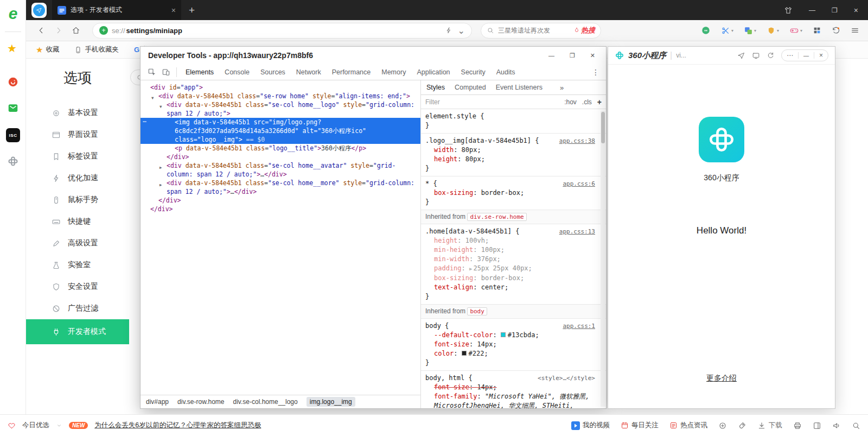  Describe the element at coordinates (464, 353) in the screenshot. I see `color-swatch` at that location.